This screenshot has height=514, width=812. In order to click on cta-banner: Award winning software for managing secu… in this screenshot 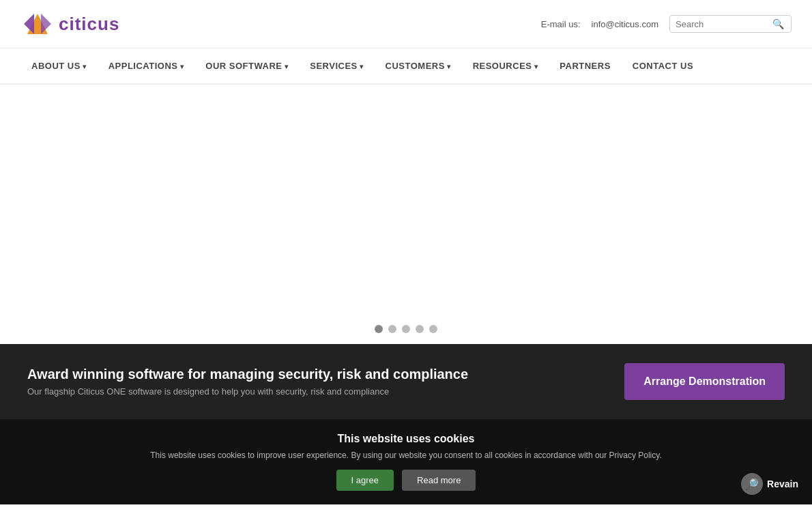, I will do `click(406, 382)`.